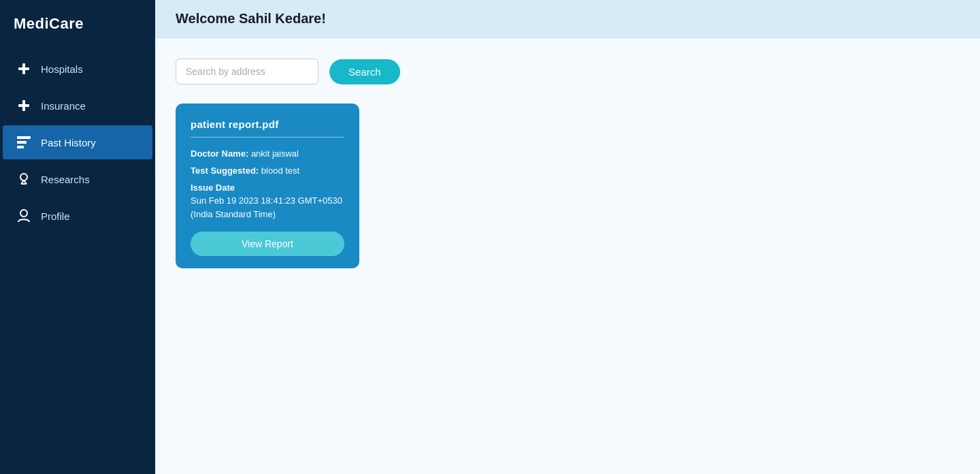  What do you see at coordinates (24, 216) in the screenshot?
I see `profile-icon` at bounding box center [24, 216].